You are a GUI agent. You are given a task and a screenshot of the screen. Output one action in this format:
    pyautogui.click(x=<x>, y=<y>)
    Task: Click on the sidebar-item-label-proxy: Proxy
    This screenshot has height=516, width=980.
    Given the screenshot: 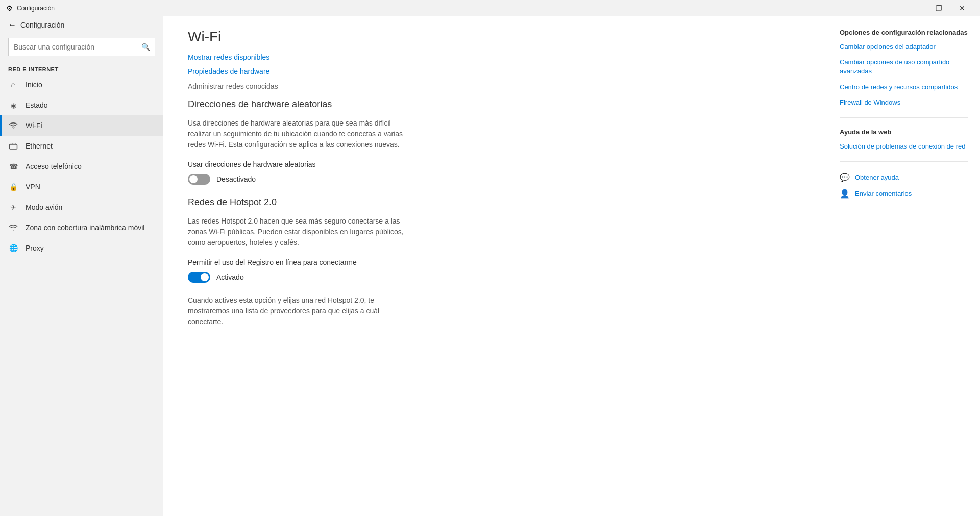 What is the action you would take?
    pyautogui.click(x=35, y=248)
    